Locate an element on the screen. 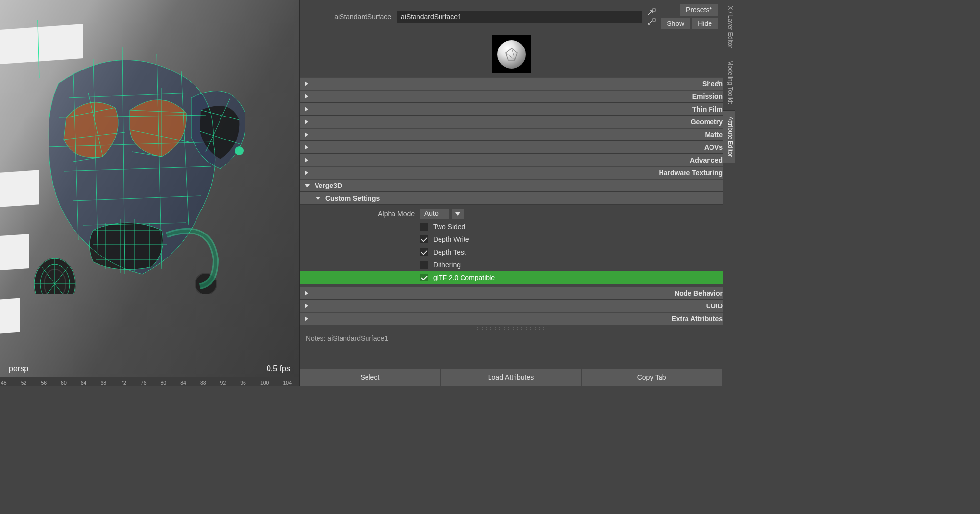  field-two-sided: Two Sided is located at coordinates (512, 227).